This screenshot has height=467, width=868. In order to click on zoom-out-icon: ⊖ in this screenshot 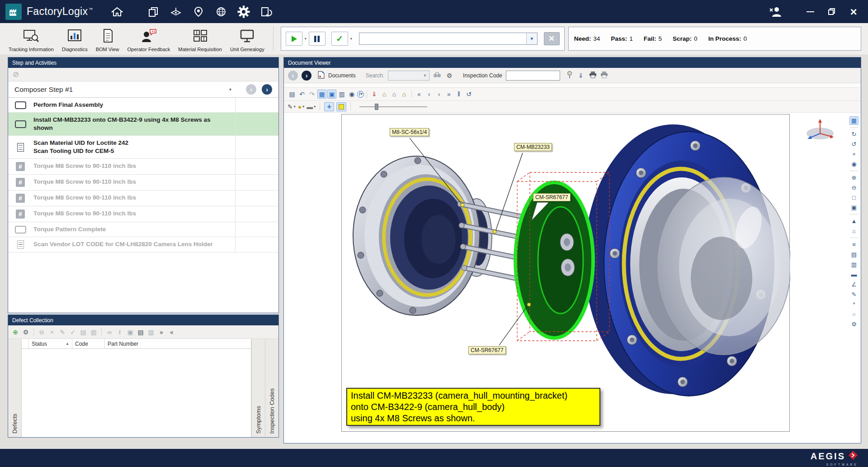, I will do `click(854, 187)`.